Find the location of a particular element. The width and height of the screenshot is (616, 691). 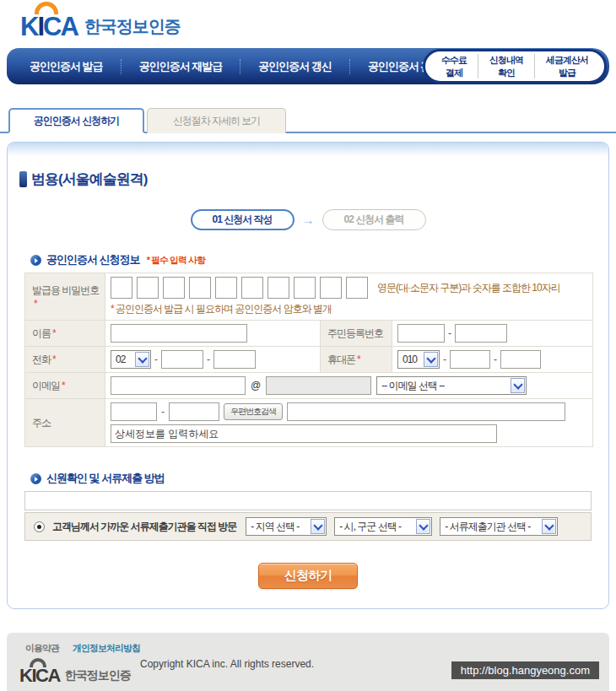

tab-bar: 공인인증서 신청하기 신청절차 자세히 보기 is located at coordinates (308, 121).